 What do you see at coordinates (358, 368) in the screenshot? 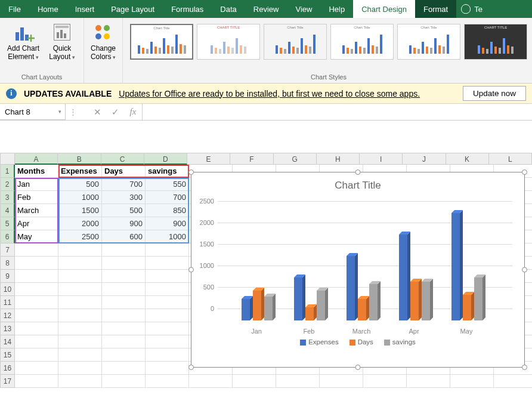
I see `resize-handle-s` at bounding box center [358, 368].